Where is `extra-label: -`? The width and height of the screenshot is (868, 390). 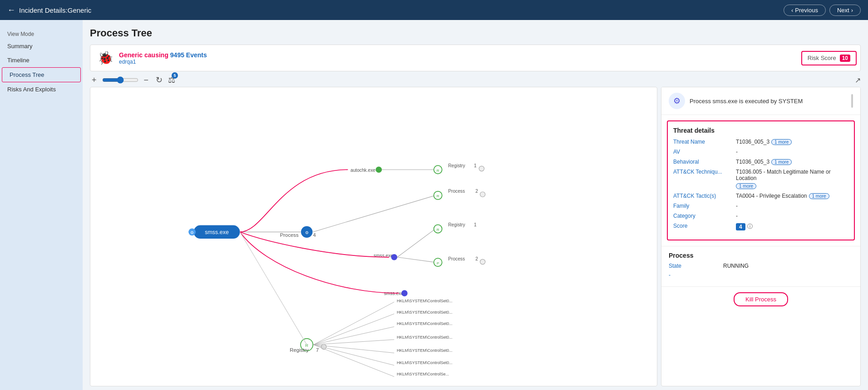 extra-label: - is located at coordinates (696, 275).